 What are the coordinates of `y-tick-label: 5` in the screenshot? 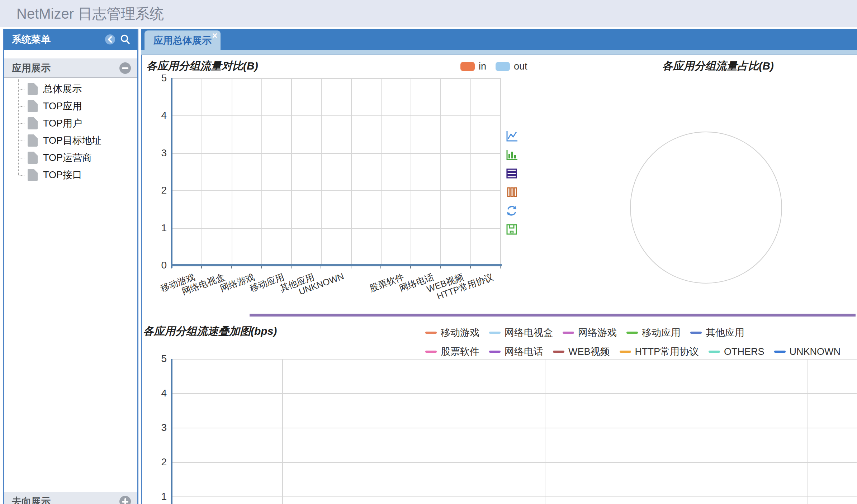 It's located at (164, 359).